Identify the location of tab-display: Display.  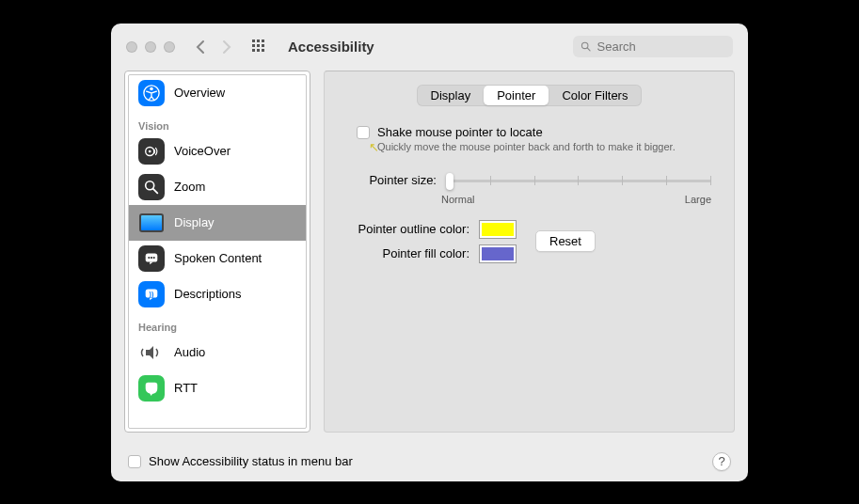
(452, 96).